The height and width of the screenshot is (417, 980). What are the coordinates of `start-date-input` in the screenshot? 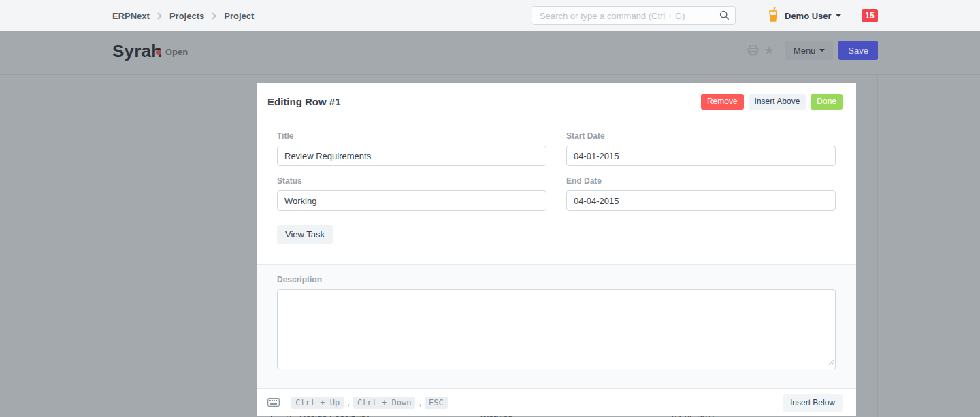 It's located at (701, 156).